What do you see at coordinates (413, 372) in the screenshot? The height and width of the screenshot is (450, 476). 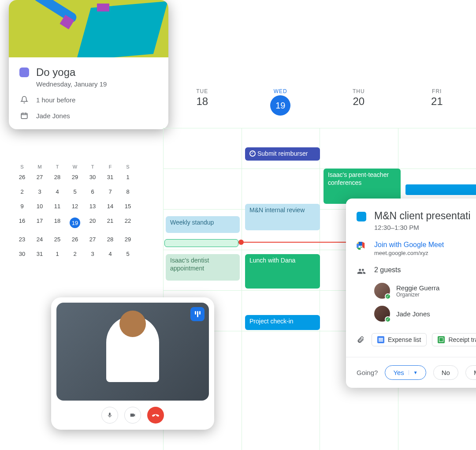 I see `chevron-down-icon: ▼` at bounding box center [413, 372].